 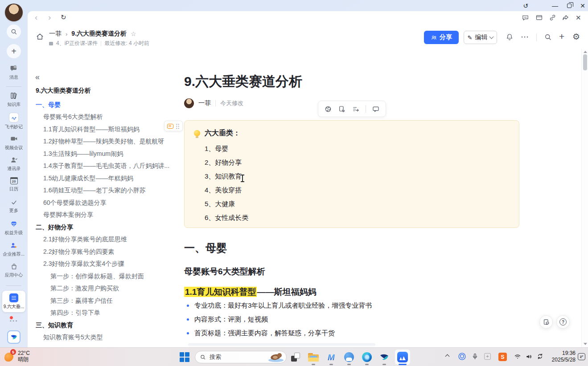 I want to click on start-button, so click(x=185, y=357).